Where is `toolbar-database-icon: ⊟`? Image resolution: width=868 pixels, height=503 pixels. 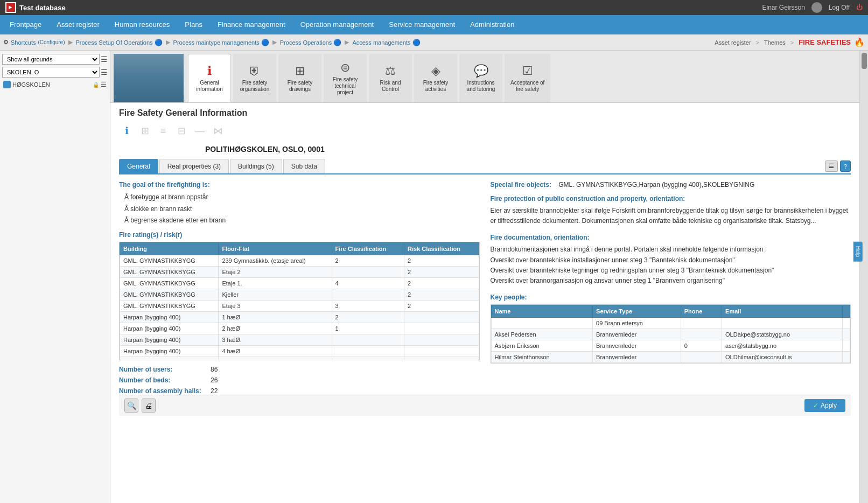 toolbar-database-icon: ⊟ is located at coordinates (181, 131).